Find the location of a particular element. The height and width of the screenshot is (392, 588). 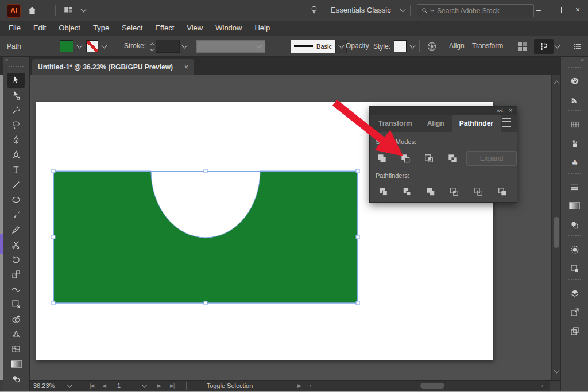

menu-select: Select is located at coordinates (132, 28).